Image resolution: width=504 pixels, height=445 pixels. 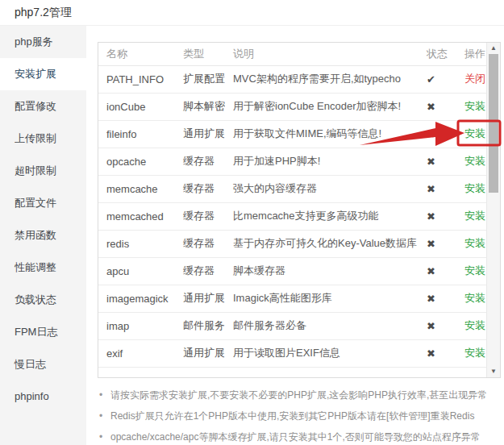 I want to click on header-type: 类型, so click(x=200, y=54).